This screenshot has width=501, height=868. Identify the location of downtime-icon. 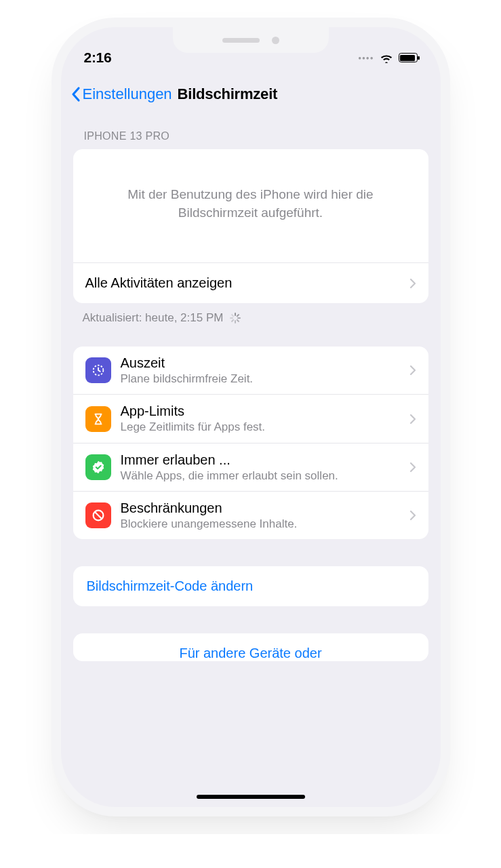
(98, 370).